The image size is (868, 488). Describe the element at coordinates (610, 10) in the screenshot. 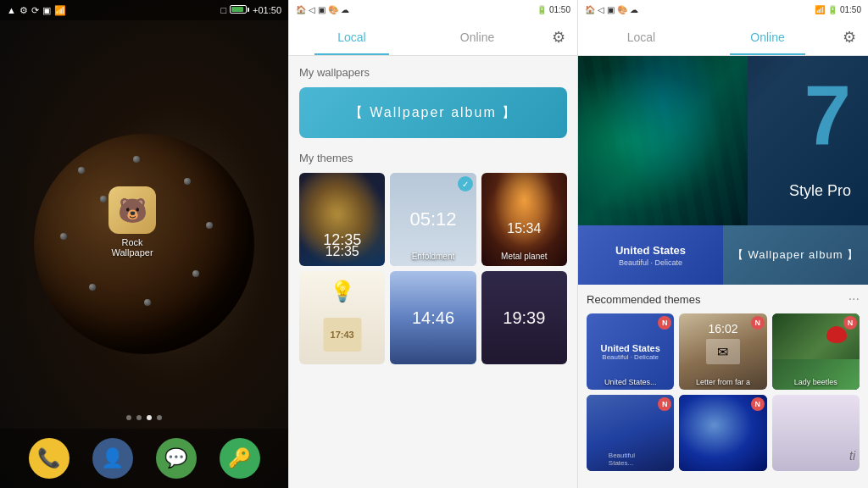

I see `app-r: ▣` at that location.